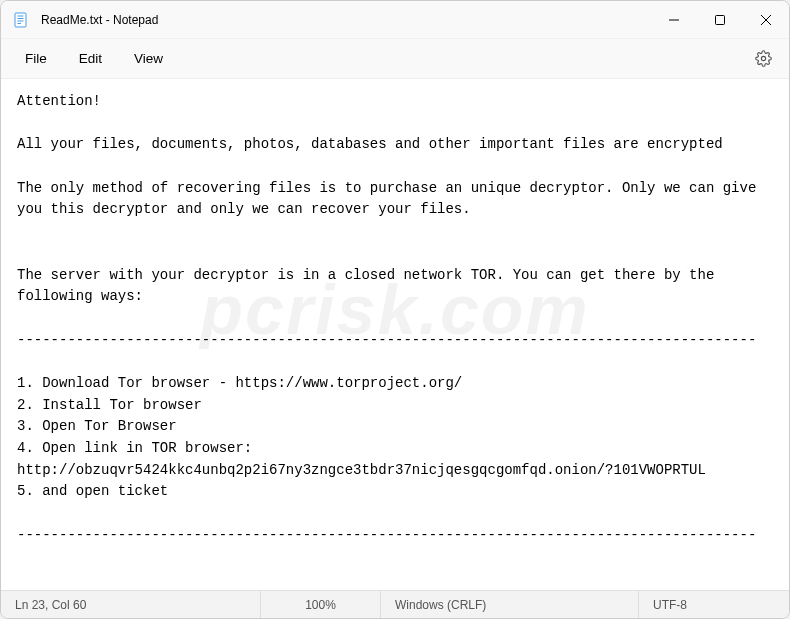 Image resolution: width=790 pixels, height=619 pixels. What do you see at coordinates (720, 20) in the screenshot?
I see `window-controls` at bounding box center [720, 20].